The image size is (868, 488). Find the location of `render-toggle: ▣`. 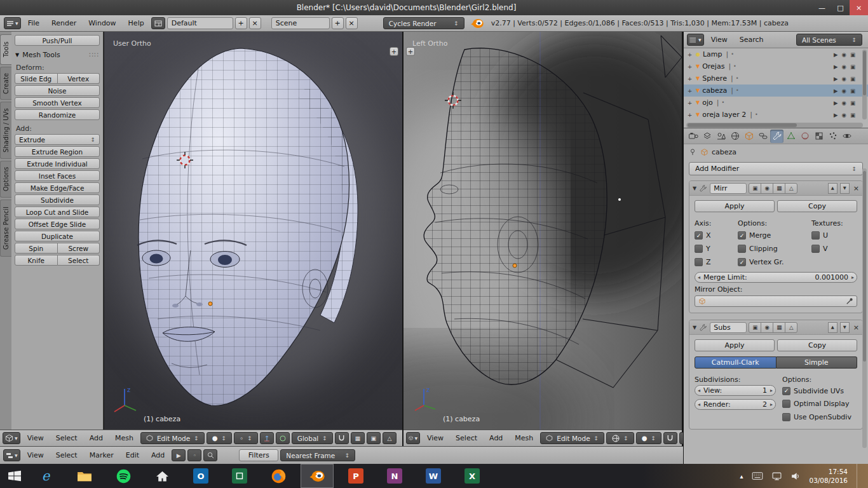

render-toggle: ▣ is located at coordinates (755, 188).